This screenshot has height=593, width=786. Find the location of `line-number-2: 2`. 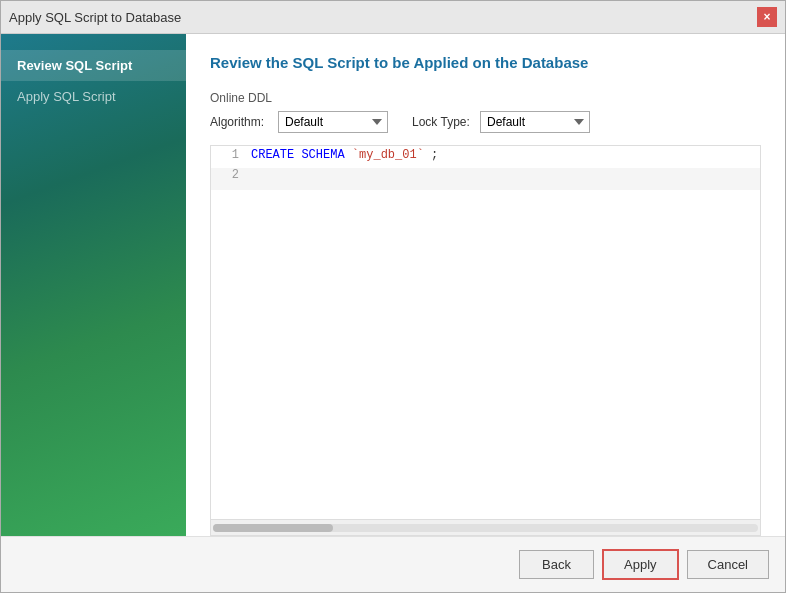

line-number-2: 2 is located at coordinates (231, 175).